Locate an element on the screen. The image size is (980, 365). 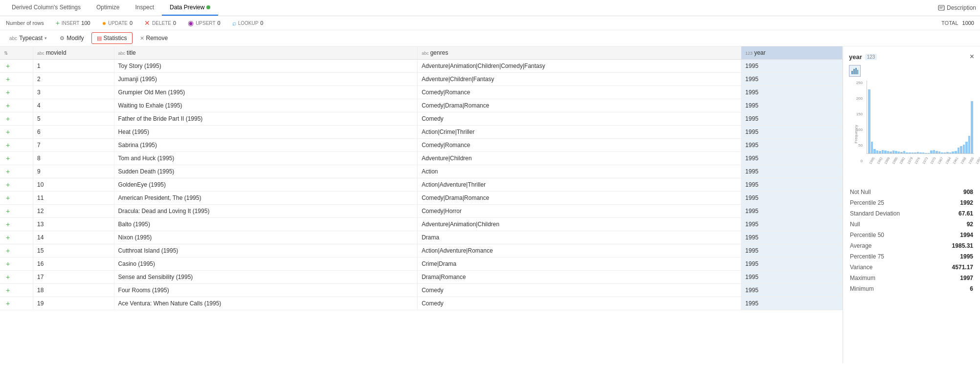
cell-genres: Comedy|Romance is located at coordinates (579, 146).